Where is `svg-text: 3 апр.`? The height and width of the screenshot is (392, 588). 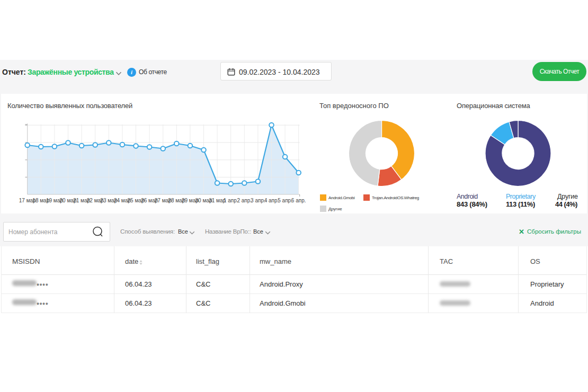 svg-text: 3 апр. is located at coordinates (258, 200).